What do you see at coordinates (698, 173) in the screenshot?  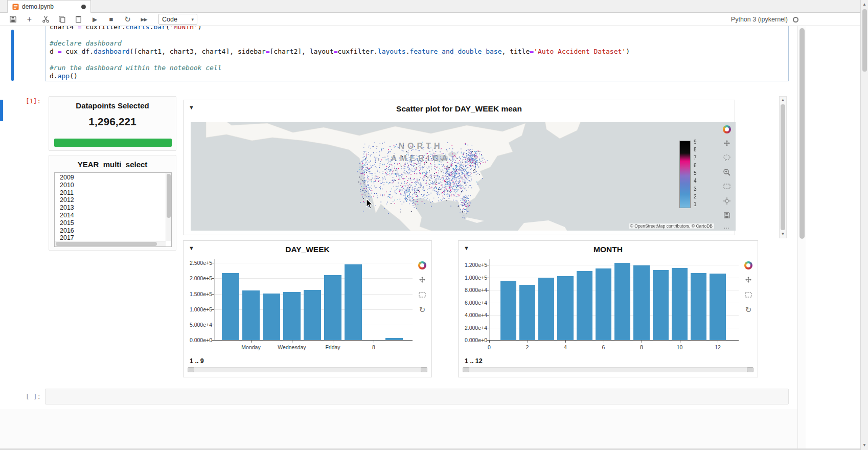 I see `legend-tick-label: 5` at bounding box center [698, 173].